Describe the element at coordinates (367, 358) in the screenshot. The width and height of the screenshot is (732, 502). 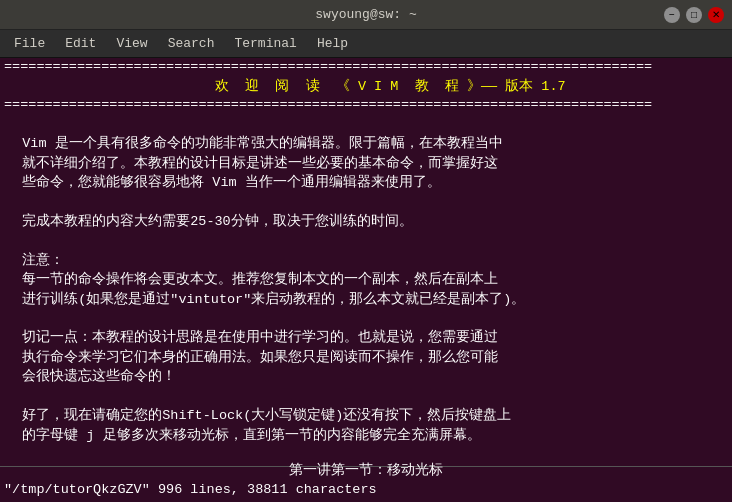
I see `para-line-12: 执行命令来学习它们本身的正确用法。如果您只是阅读而不操作，那么您可能` at that location.